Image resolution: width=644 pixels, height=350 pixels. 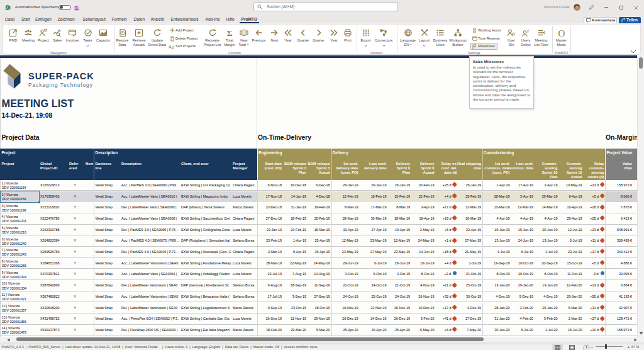 What do you see at coordinates (8, 8) in the screenshot?
I see `svg-text: X` at bounding box center [8, 8].